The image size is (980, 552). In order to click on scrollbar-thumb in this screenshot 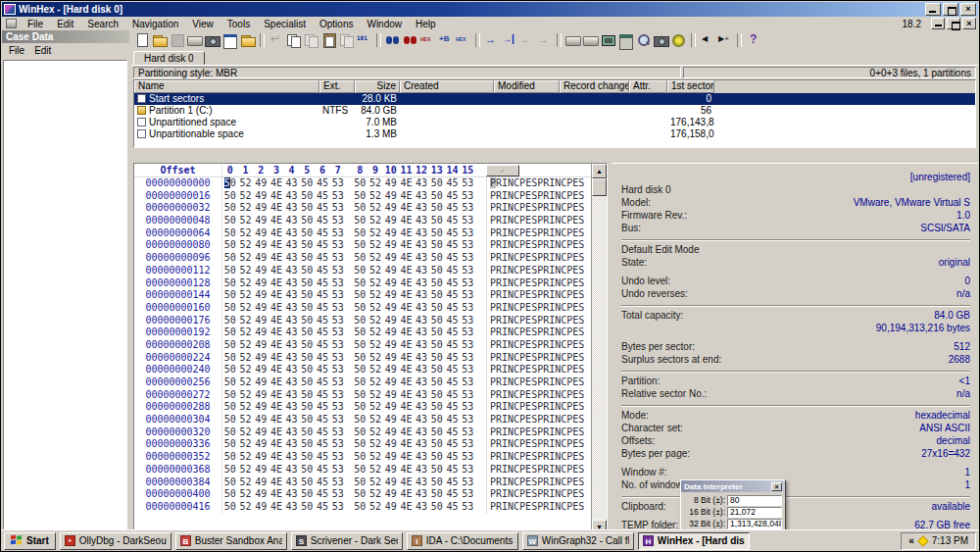, I will do `click(600, 187)`.